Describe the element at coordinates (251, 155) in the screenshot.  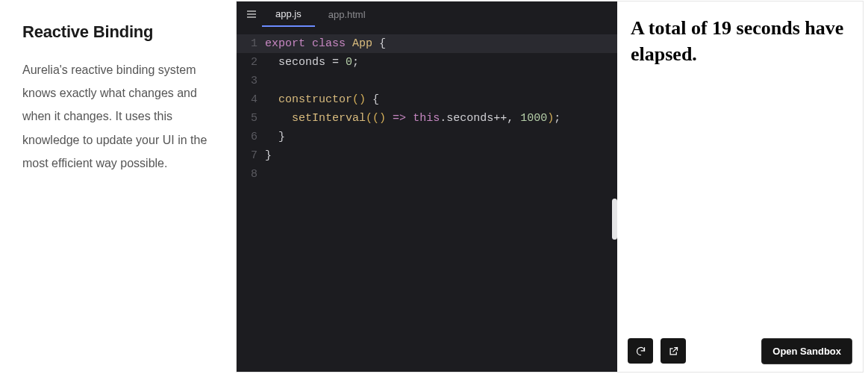
I see `line-number: 7` at that location.